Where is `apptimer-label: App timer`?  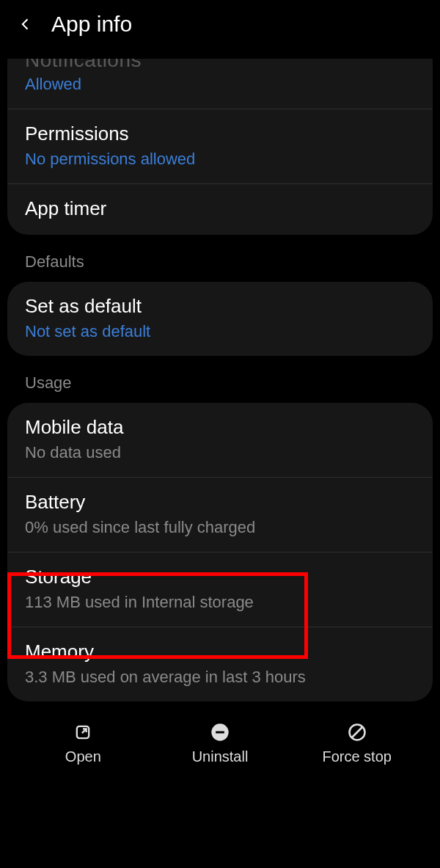 apptimer-label: App timer is located at coordinates (220, 208).